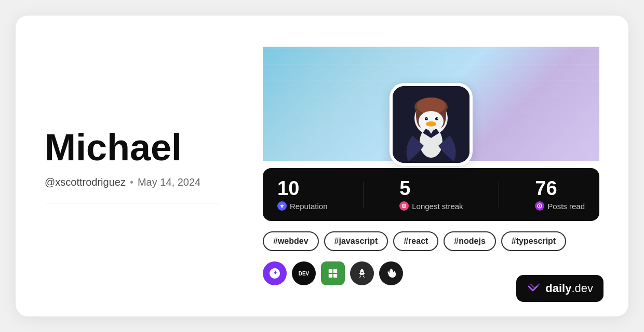 The image size is (644, 332). Describe the element at coordinates (431, 125) in the screenshot. I see `avatar` at that location.